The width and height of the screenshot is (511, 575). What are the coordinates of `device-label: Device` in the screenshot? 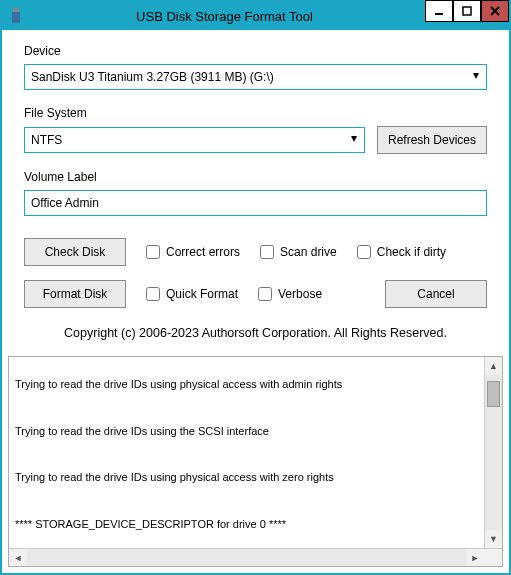 It's located at (256, 51).